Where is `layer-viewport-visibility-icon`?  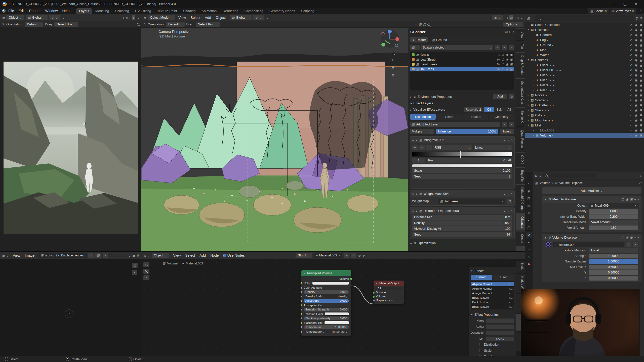
layer-viewport-visibility-icon is located at coordinates (507, 55).